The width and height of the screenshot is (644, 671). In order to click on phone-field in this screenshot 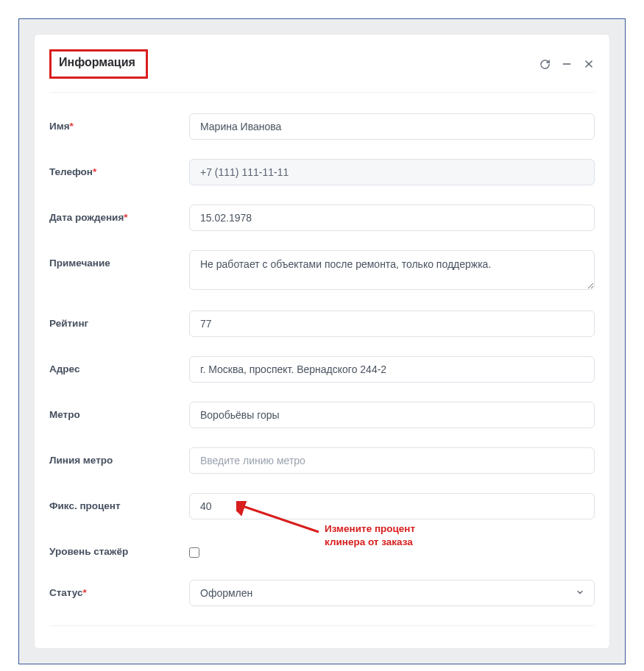, I will do `click(392, 172)`.